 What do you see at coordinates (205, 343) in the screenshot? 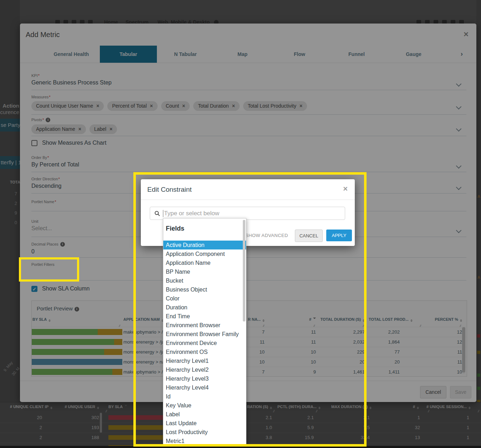
I see `field-option: Environment Device` at bounding box center [205, 343].